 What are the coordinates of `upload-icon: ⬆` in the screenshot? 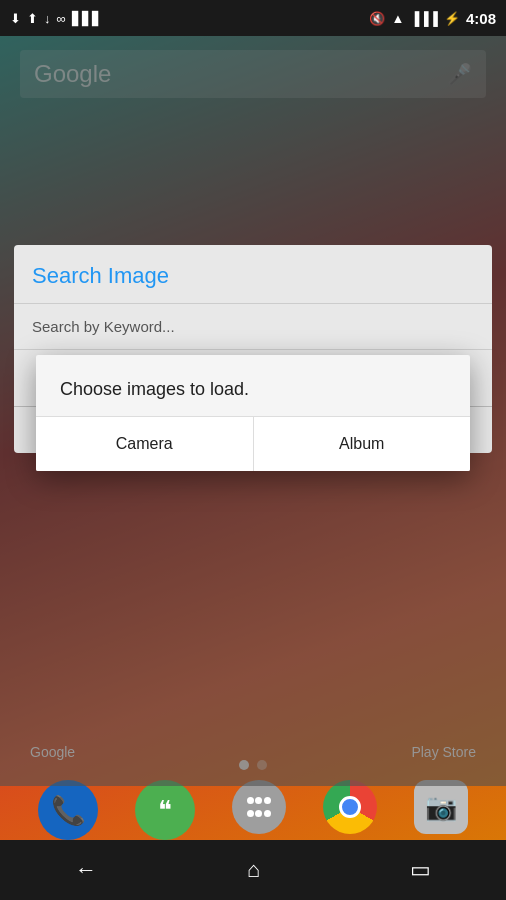 It's located at (32, 18).